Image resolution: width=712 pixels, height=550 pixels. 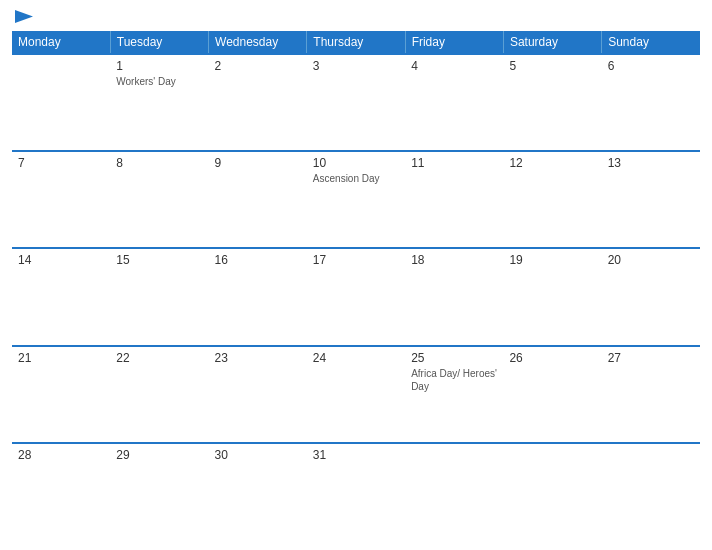 What do you see at coordinates (61, 200) in the screenshot?
I see `calendar-cell: 7` at bounding box center [61, 200].